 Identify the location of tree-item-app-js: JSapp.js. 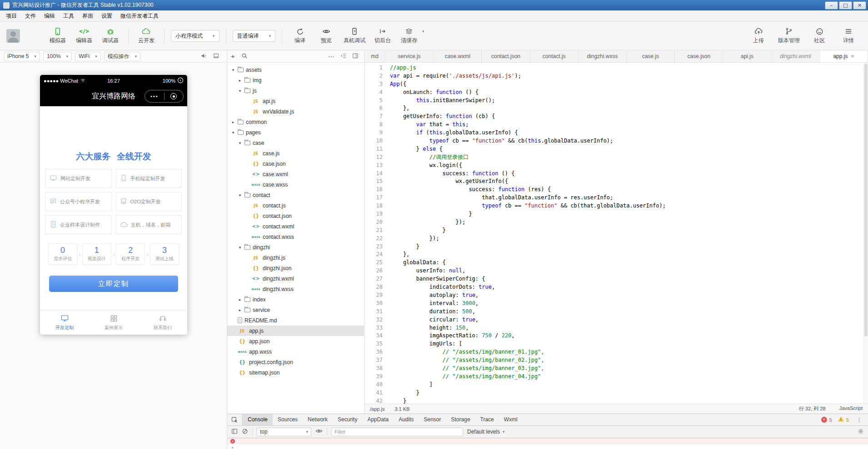
(295, 331).